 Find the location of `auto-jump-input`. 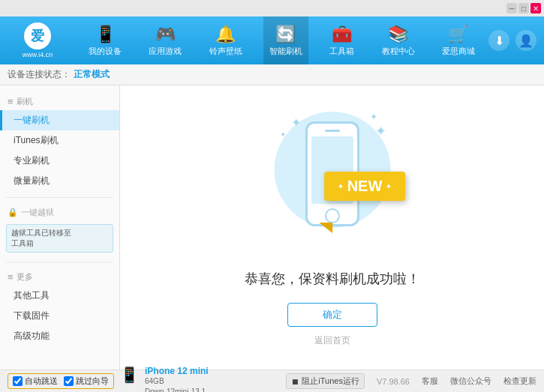

auto-jump-input is located at coordinates (18, 381).